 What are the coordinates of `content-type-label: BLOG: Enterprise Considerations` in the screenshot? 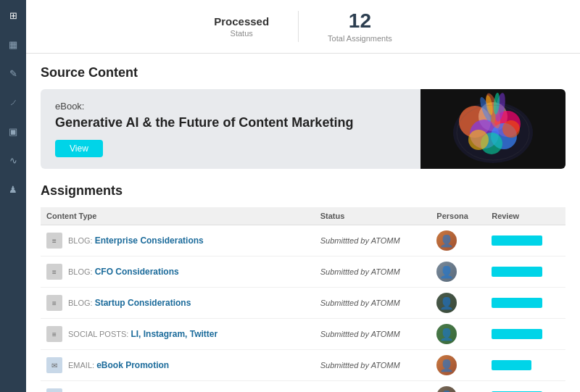 It's located at (136, 241).